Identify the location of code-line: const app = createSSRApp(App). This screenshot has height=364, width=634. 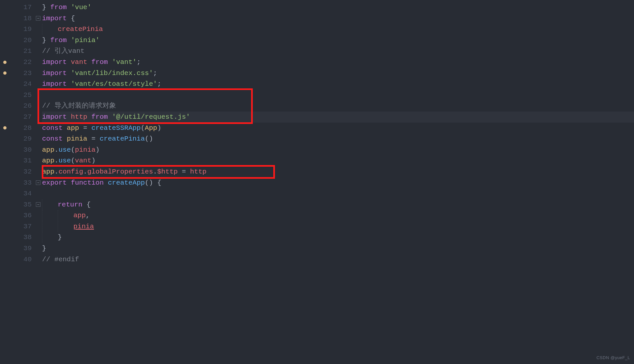
(338, 128).